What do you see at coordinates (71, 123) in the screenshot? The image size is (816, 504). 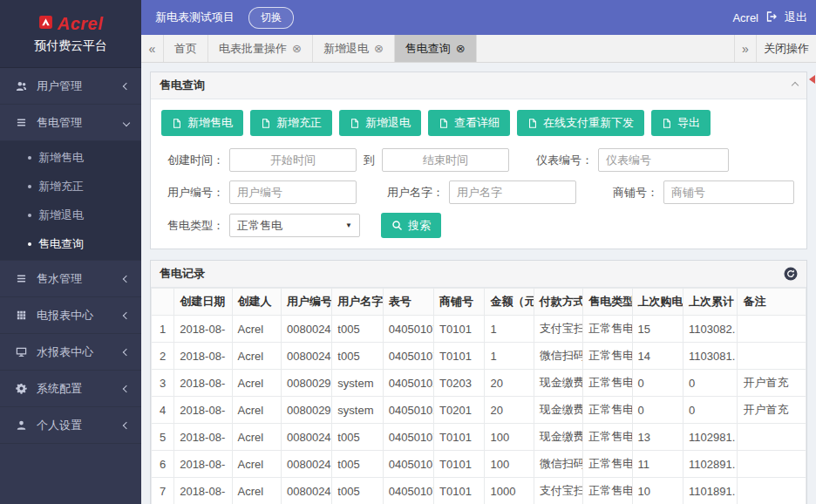 I see `sidebar-group-1: 售电管理` at bounding box center [71, 123].